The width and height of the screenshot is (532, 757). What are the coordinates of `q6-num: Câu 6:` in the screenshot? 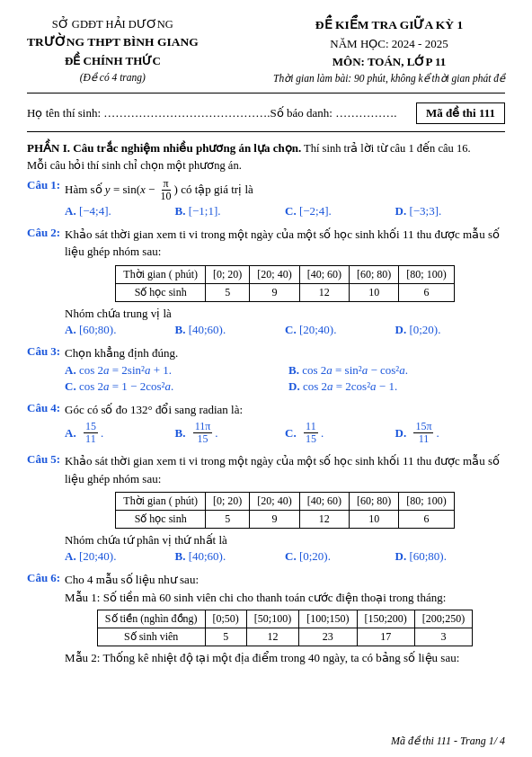 It's located at (44, 578).